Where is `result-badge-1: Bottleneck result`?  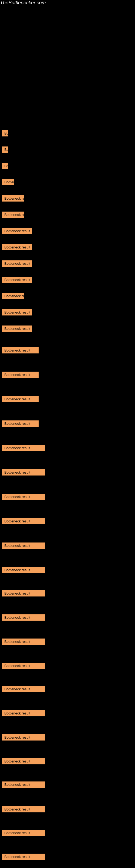 result-badge-1: Bottleneck result is located at coordinates (5, 133).